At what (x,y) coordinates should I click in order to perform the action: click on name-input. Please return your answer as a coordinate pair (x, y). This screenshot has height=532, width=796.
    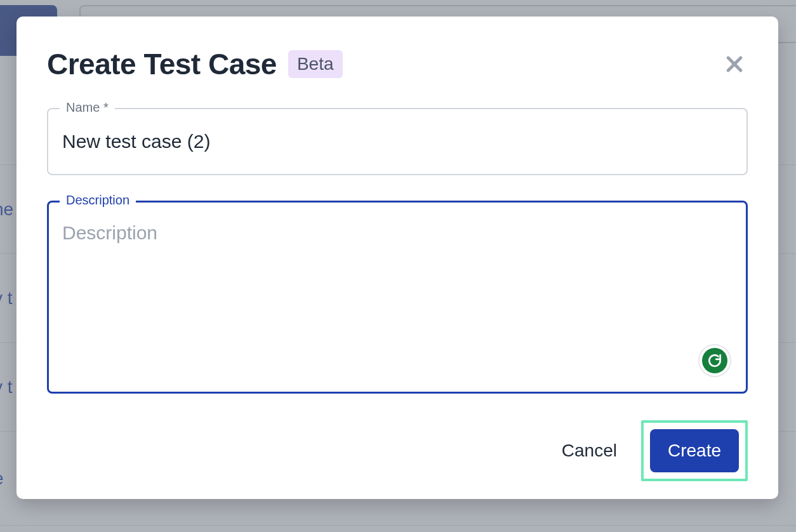
    Looking at the image, I should click on (397, 142).